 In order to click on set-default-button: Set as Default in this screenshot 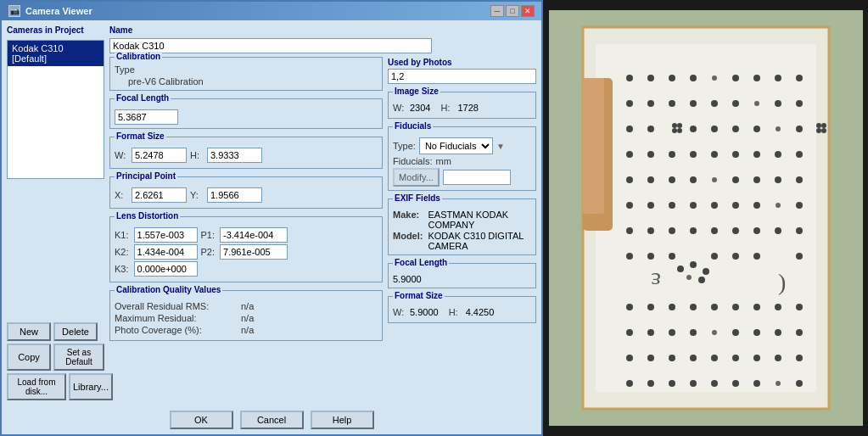, I will do `click(79, 357)`.